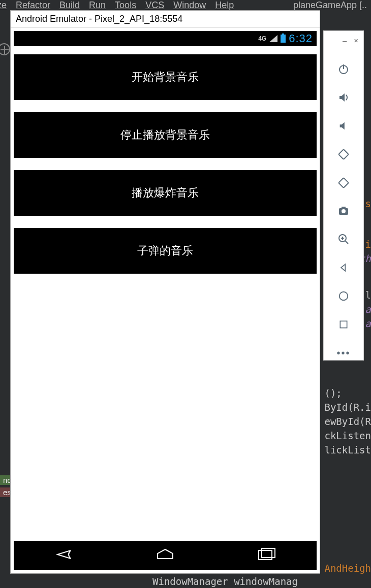 This screenshot has width=371, height=588. Describe the element at coordinates (344, 126) in the screenshot. I see `volume-down-icon` at that location.